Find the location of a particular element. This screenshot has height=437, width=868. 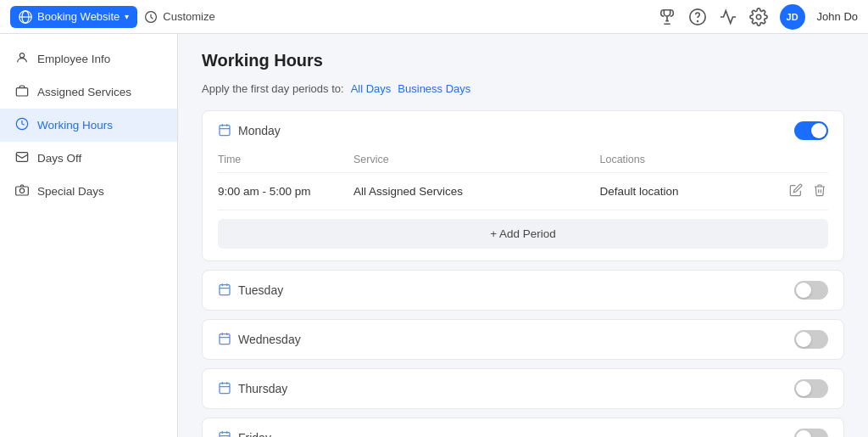

day-card-thursday: Thursday is located at coordinates (523, 389).